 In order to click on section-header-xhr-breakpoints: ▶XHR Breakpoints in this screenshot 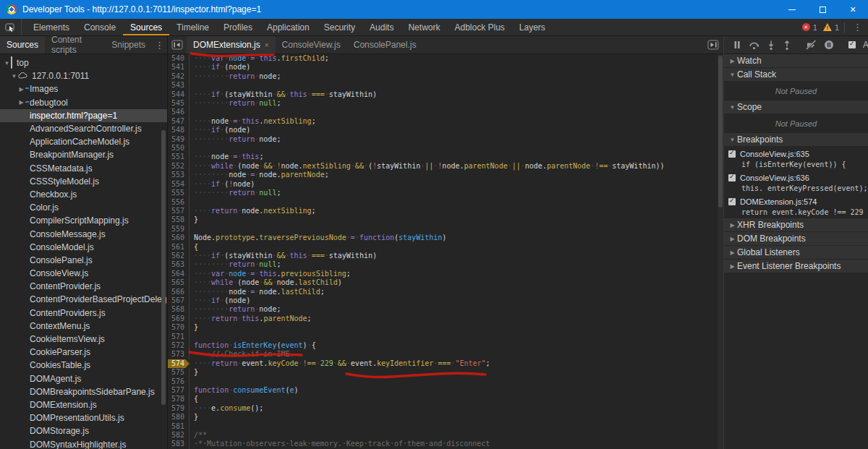, I will do `click(796, 226)`.